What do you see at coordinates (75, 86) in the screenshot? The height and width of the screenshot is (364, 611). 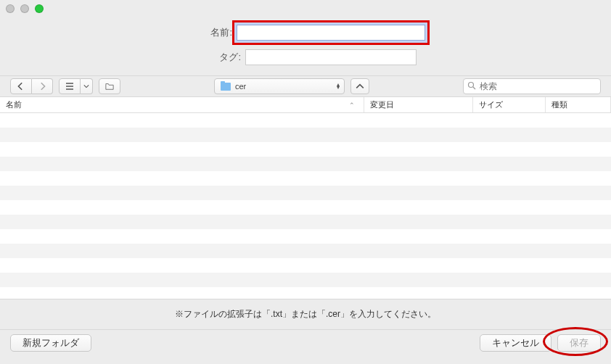 I see `view-mode-button-group` at bounding box center [75, 86].